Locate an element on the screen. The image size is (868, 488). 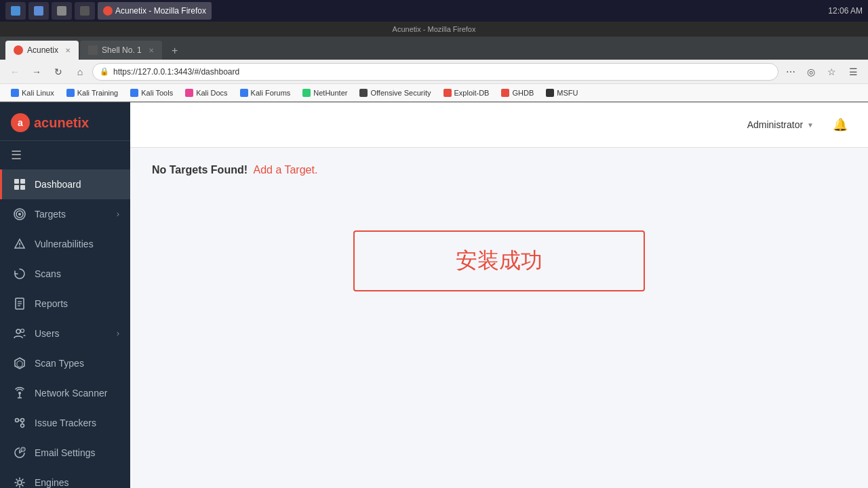
vulnerabilities-icon is located at coordinates (20, 244).